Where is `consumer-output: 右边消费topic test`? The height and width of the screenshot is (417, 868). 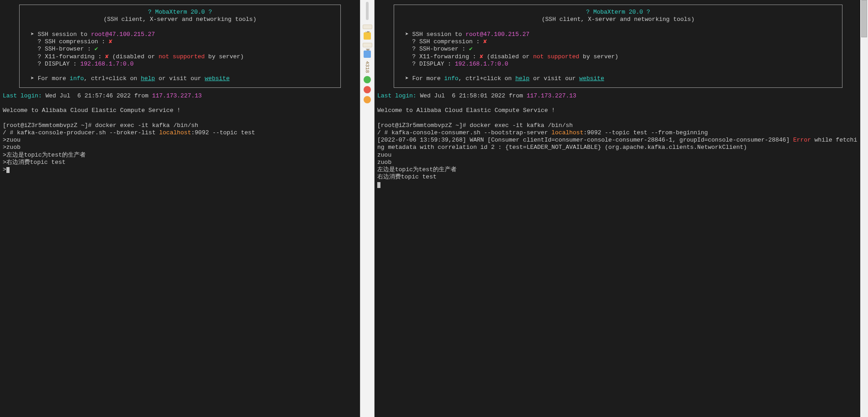
consumer-output: 右边消费topic test is located at coordinates (618, 177).